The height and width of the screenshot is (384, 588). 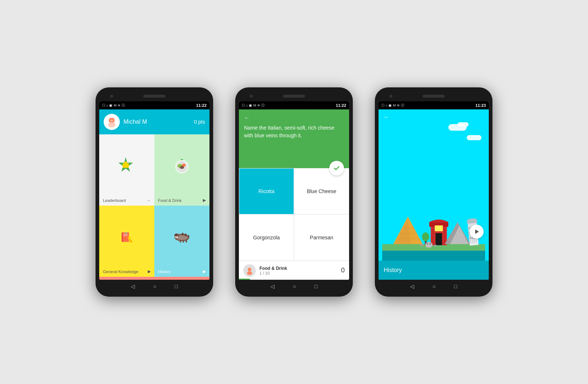 What do you see at coordinates (266, 191) in the screenshot?
I see `answer-ricotta: Ricotta` at bounding box center [266, 191].